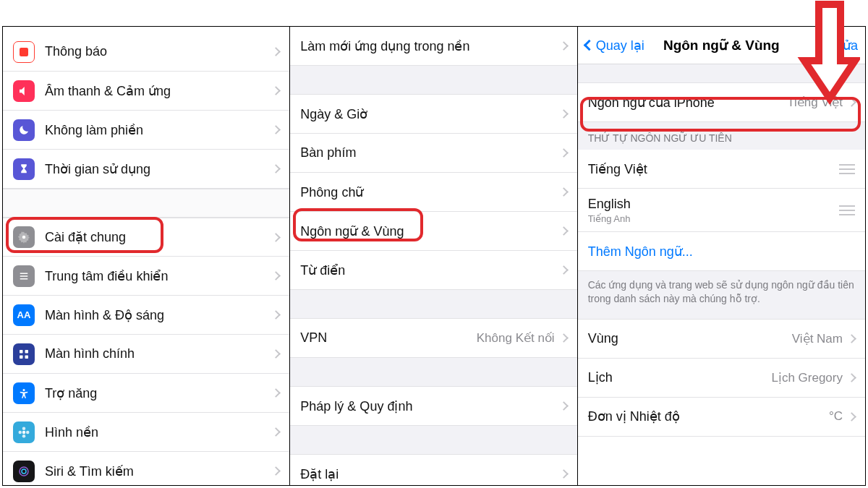 The width and height of the screenshot is (868, 488). I want to click on settings-item-general: Cài đặt chung, so click(146, 237).